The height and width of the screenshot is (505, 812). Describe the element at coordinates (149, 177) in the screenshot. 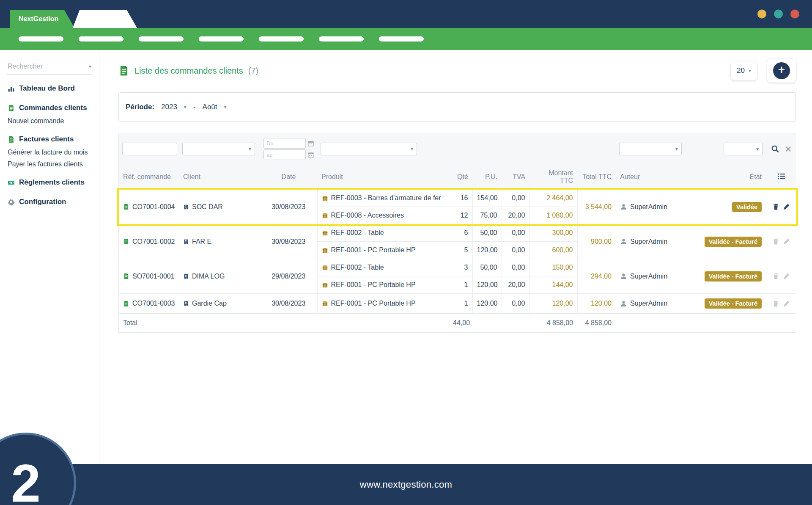

I see `column-header-ref: Réf. commande` at that location.